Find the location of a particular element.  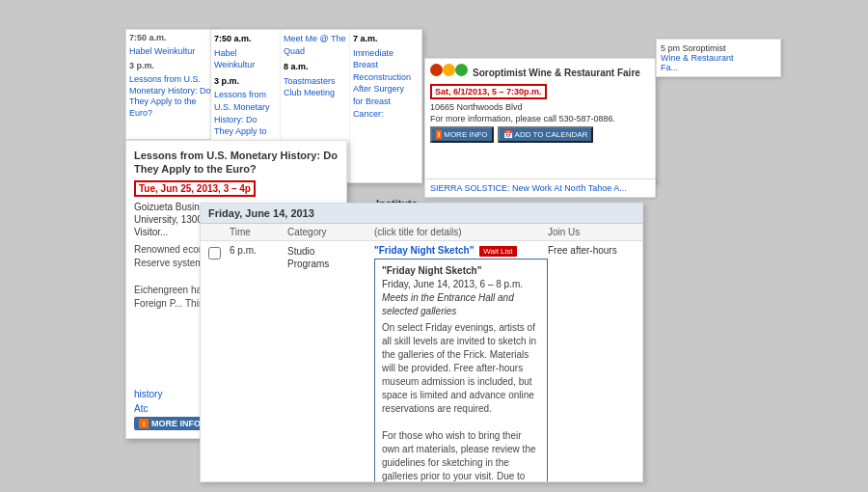

soroptimist-card: Soroptimist Wine & Restaurant Faire Sat,… is located at coordinates (540, 121).